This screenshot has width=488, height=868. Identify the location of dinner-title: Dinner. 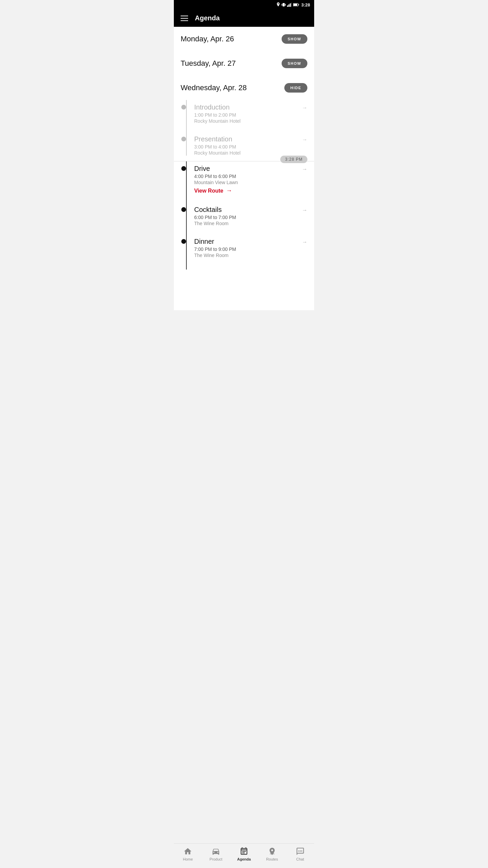
(251, 241).